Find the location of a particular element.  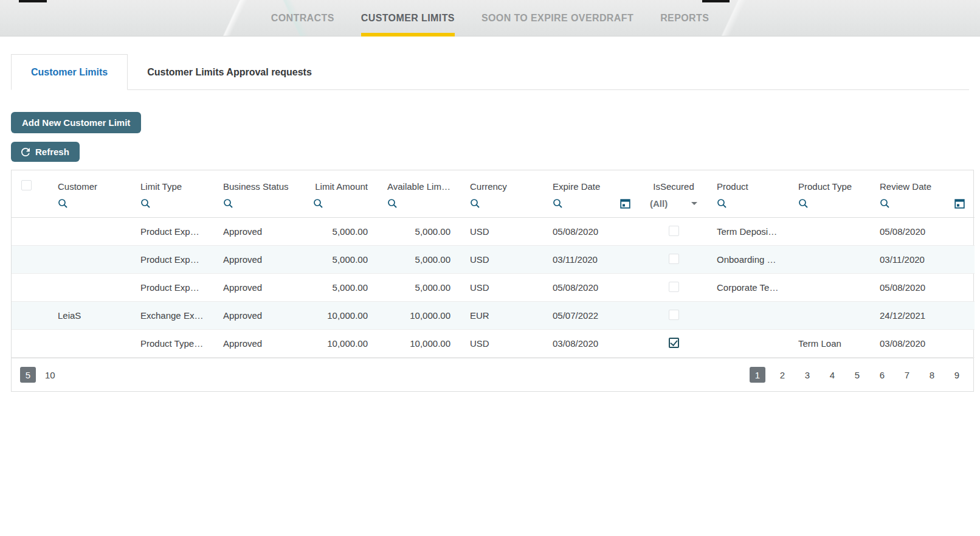

filter-cell-limit_amount is located at coordinates (340, 206).